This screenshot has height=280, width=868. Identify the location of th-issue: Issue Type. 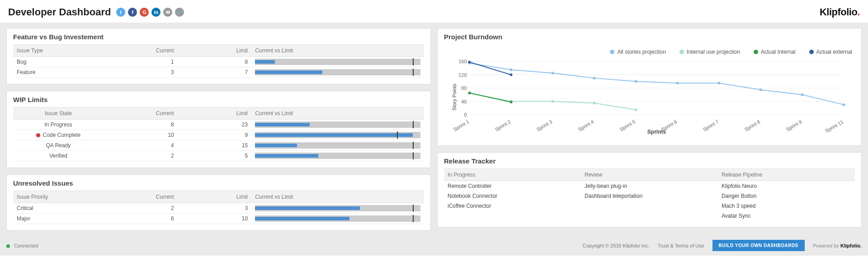
(58, 51).